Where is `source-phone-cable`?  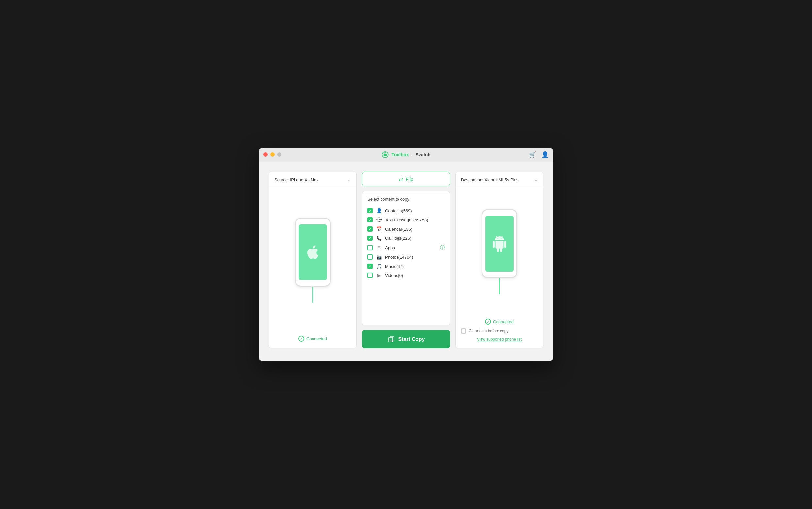
source-phone-cable is located at coordinates (313, 295).